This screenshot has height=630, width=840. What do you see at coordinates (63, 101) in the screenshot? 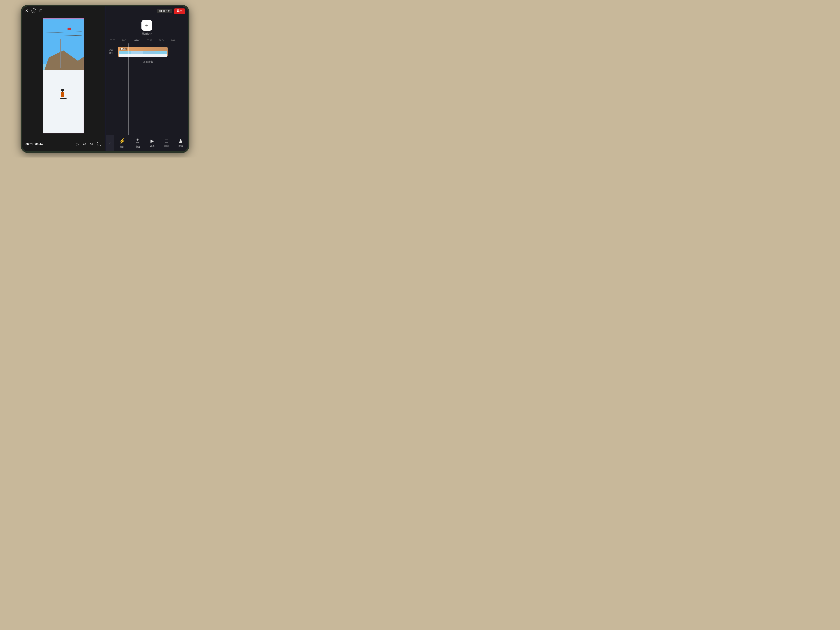
I see `snow-ground` at bounding box center [63, 101].